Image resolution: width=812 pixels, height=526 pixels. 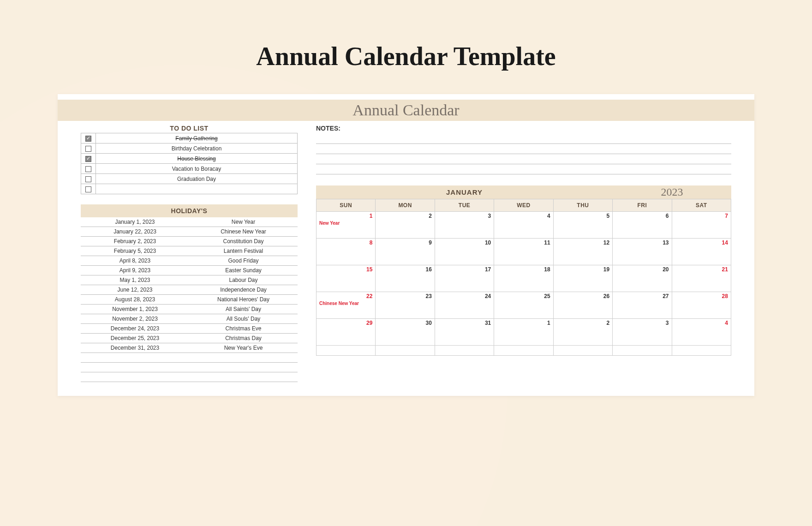 What do you see at coordinates (583, 252) in the screenshot?
I see `calendar-cell: 12` at bounding box center [583, 252].